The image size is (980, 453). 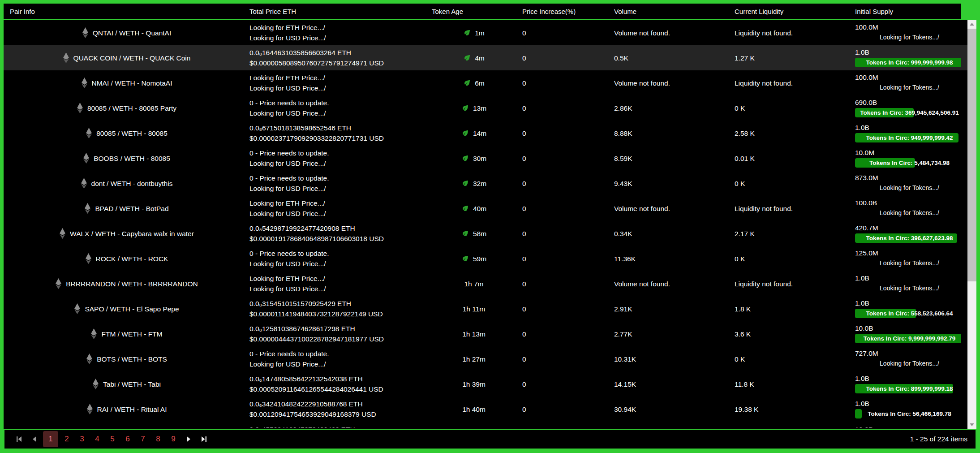 What do you see at coordinates (128, 439) in the screenshot?
I see `page-button-6: 6` at bounding box center [128, 439].